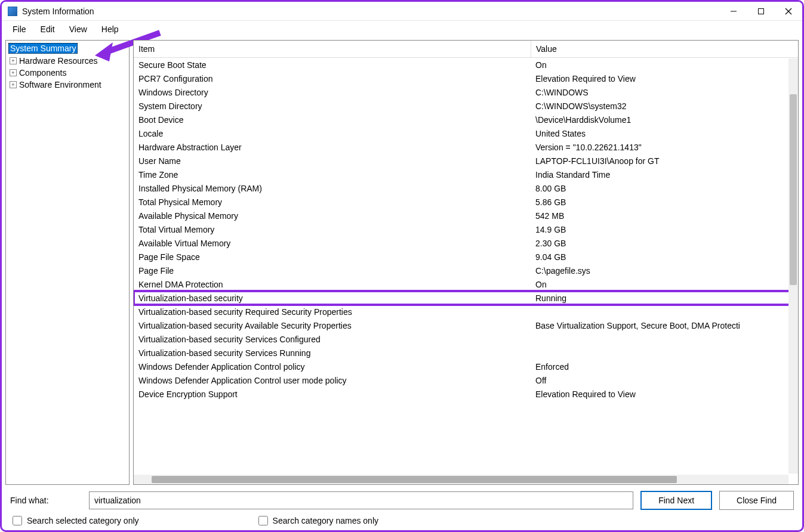 This screenshot has width=804, height=532. I want to click on app-icon, so click(13, 11).